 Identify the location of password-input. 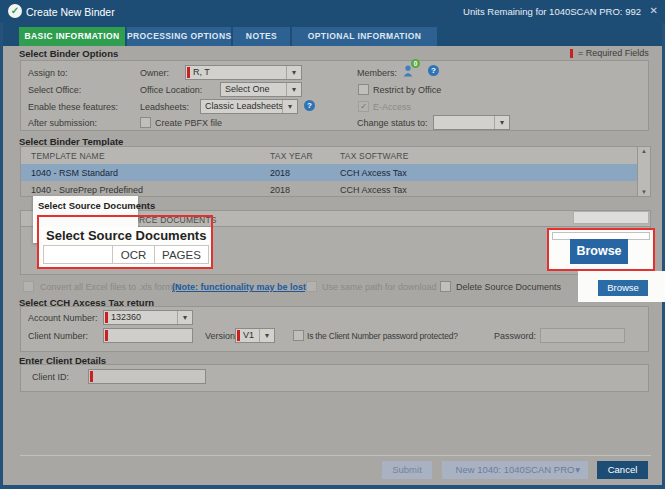
(582, 336).